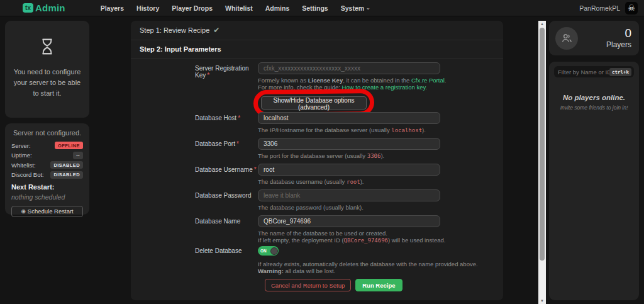  What do you see at coordinates (353, 182) in the screenshot?
I see `help-code: root` at bounding box center [353, 182].